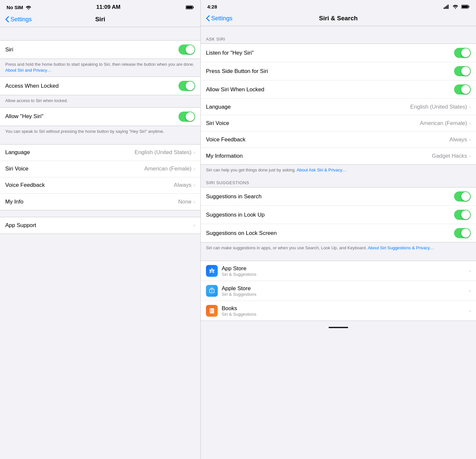  Describe the element at coordinates (330, 71) in the screenshot. I see `press-side-button-label: Press Side Button for Siri` at that location.